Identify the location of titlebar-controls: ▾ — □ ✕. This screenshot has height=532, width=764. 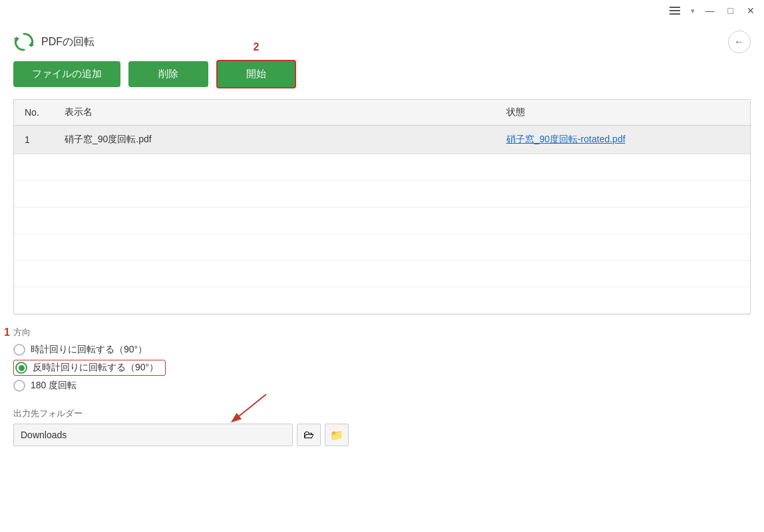
(712, 11).